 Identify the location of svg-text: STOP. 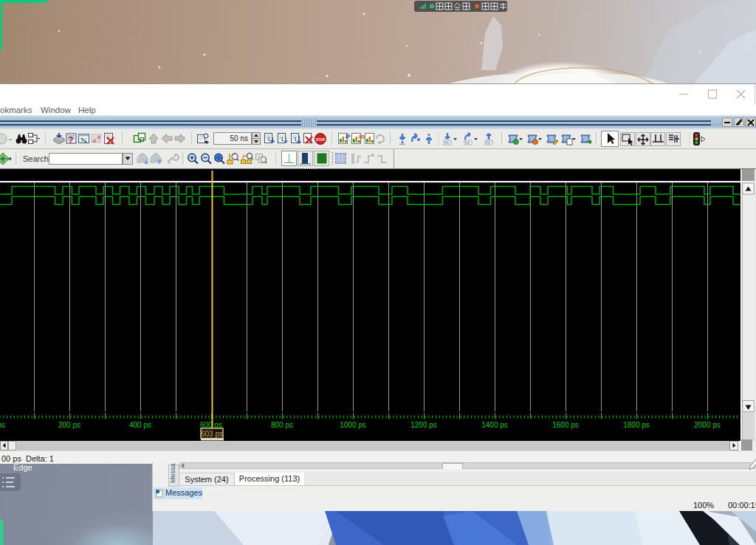
(320, 140).